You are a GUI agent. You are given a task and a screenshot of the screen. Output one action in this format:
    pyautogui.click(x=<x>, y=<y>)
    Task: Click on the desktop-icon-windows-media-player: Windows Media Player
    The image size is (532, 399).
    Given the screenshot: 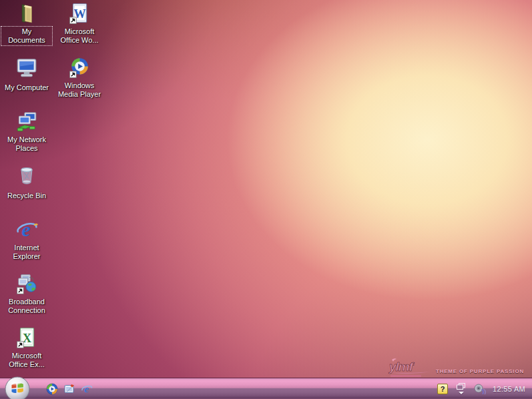 What is the action you would take?
    pyautogui.click(x=79, y=77)
    